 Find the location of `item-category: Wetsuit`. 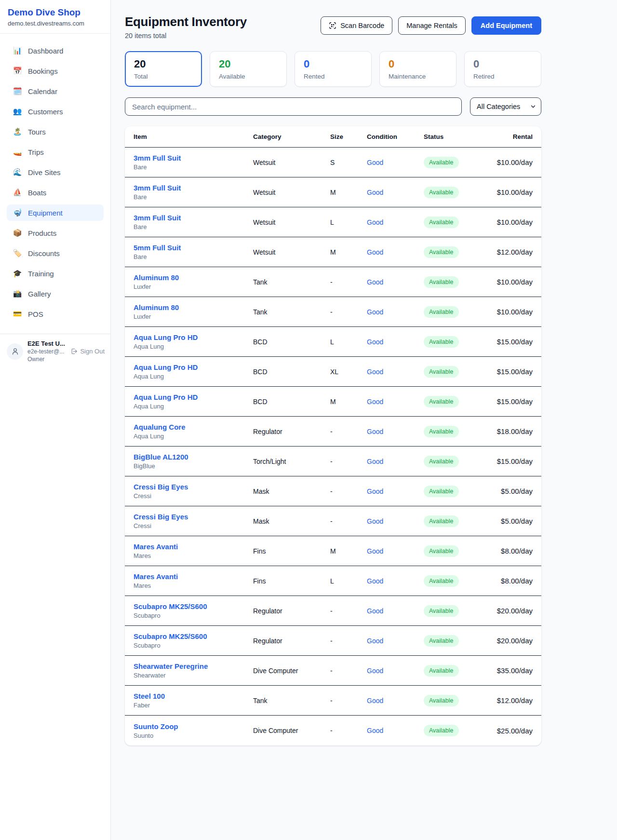

item-category: Wetsuit is located at coordinates (292, 252).